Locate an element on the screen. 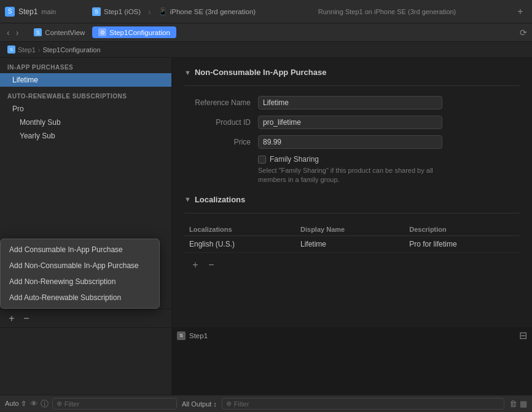 This screenshot has width=532, height=412. col-display-name: Display Name is located at coordinates (350, 230).